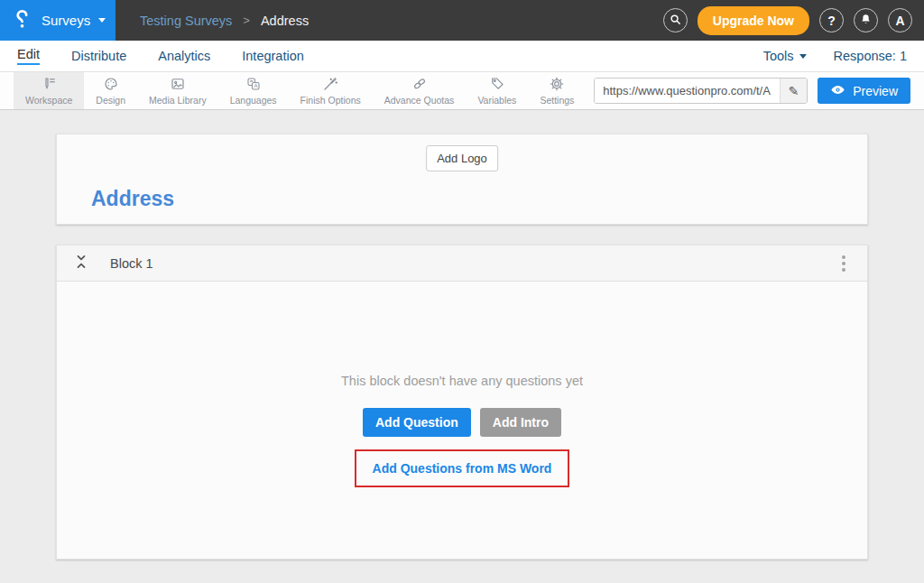 The image size is (924, 583). I want to click on block-header: Block 1, so click(462, 264).